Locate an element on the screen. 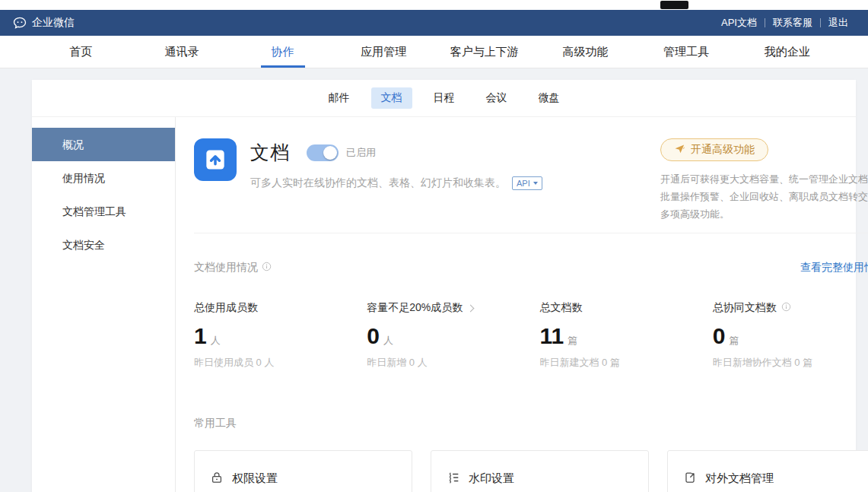 The height and width of the screenshot is (492, 868). usage-title-text: 文档使用情况 is located at coordinates (226, 268).